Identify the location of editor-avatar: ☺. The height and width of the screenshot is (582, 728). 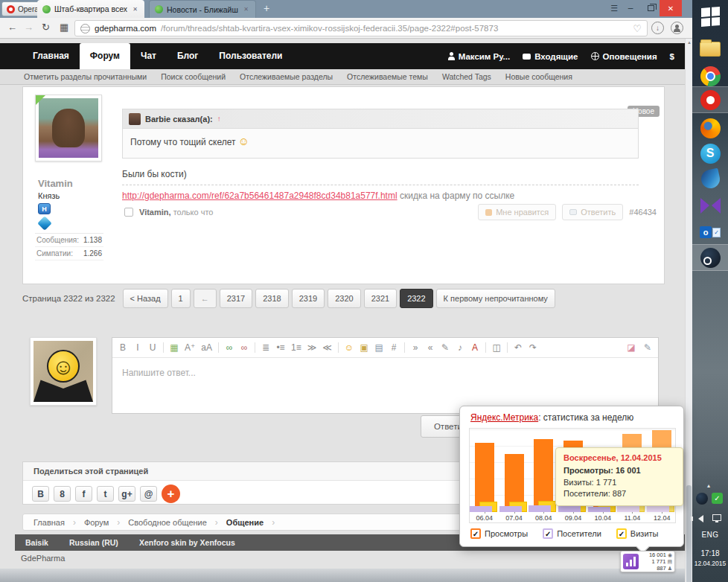
(63, 371).